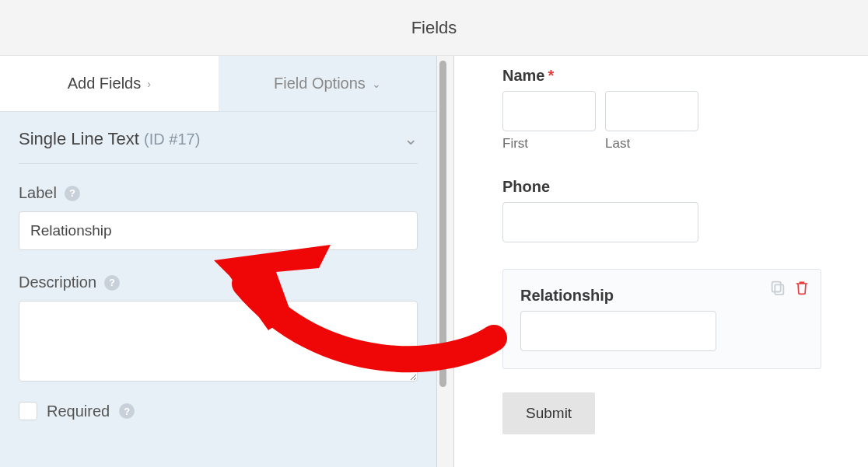 The width and height of the screenshot is (868, 467). What do you see at coordinates (434, 28) in the screenshot?
I see `page-title-bar: Fields` at bounding box center [434, 28].